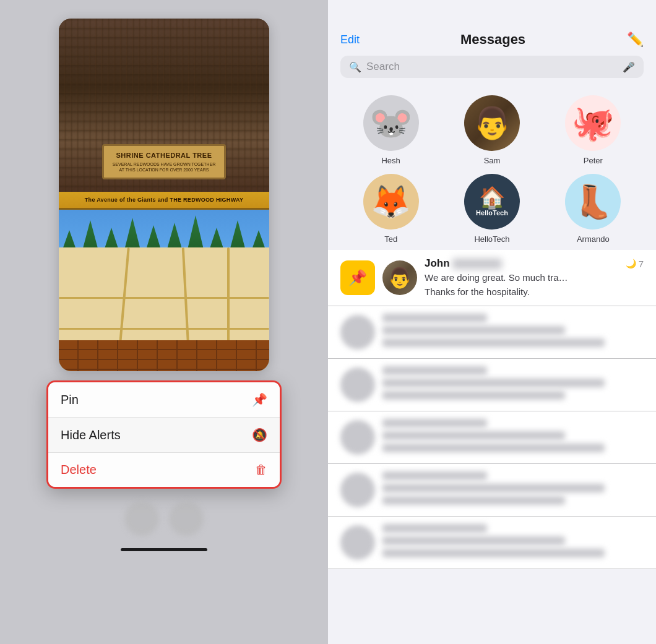 This screenshot has height=644, width=656. Describe the element at coordinates (492, 67) in the screenshot. I see `search-input: Search` at that location.